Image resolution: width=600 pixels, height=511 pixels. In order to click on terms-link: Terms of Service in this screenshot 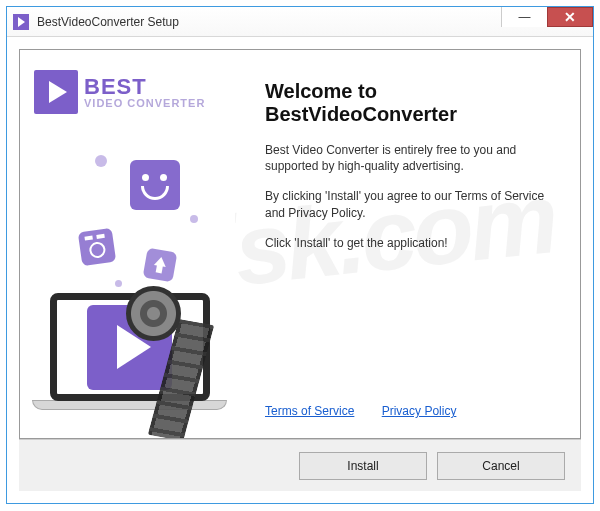, I will do `click(310, 411)`.